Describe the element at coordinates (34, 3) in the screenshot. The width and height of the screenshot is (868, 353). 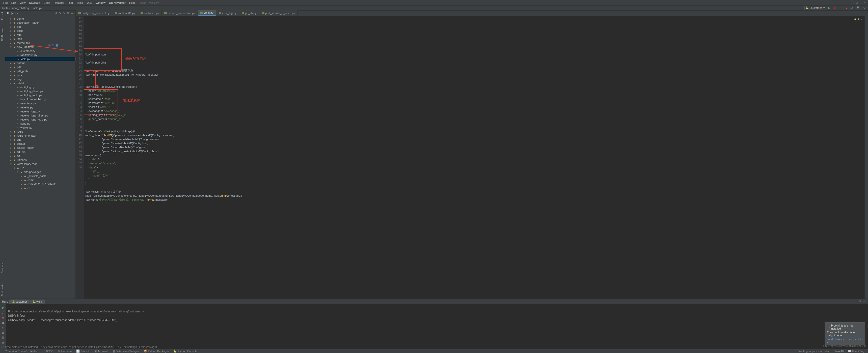
I see `menu-navigate: Navigate` at that location.